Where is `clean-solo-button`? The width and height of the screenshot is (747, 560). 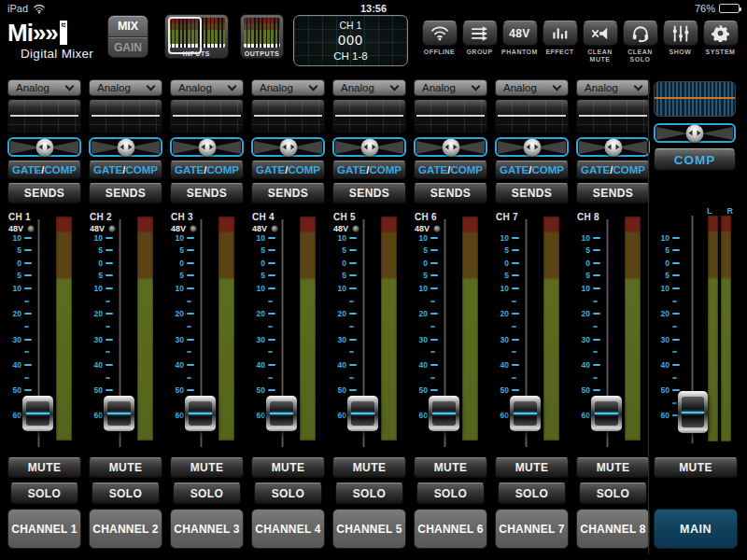 clean-solo-button is located at coordinates (641, 34).